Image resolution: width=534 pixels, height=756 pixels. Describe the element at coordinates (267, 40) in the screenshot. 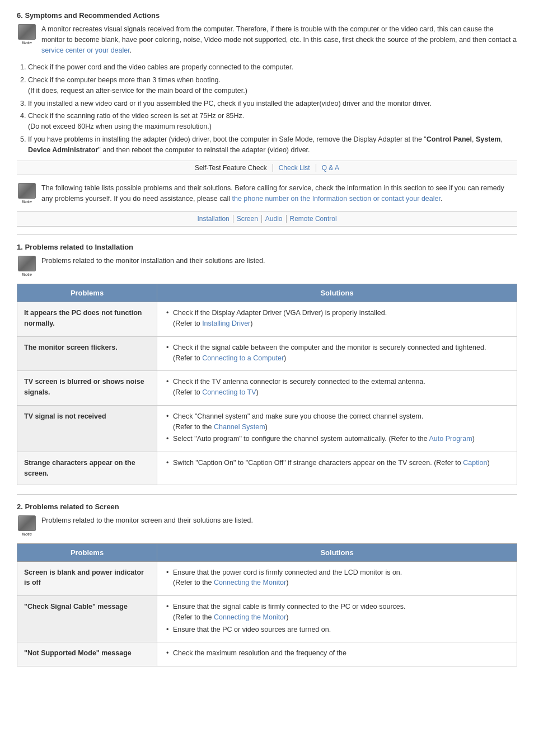

I see `note1-box: Note A monitor recreates visual signals …` at that location.